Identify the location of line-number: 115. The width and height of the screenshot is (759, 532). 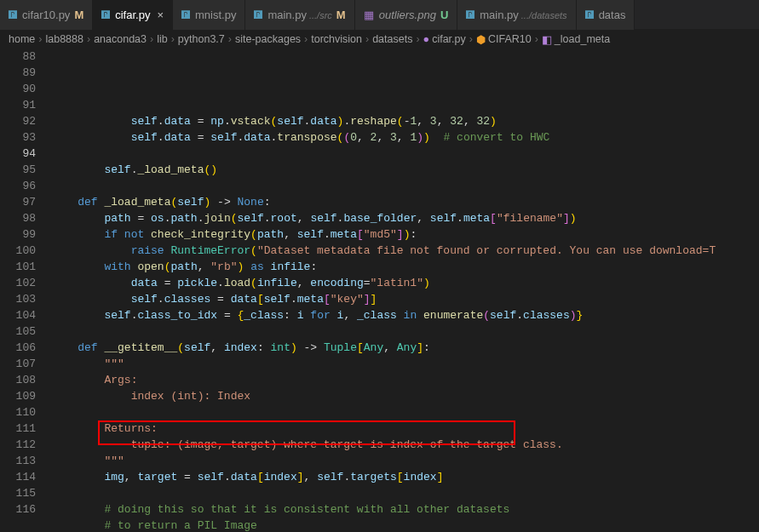
(18, 494).